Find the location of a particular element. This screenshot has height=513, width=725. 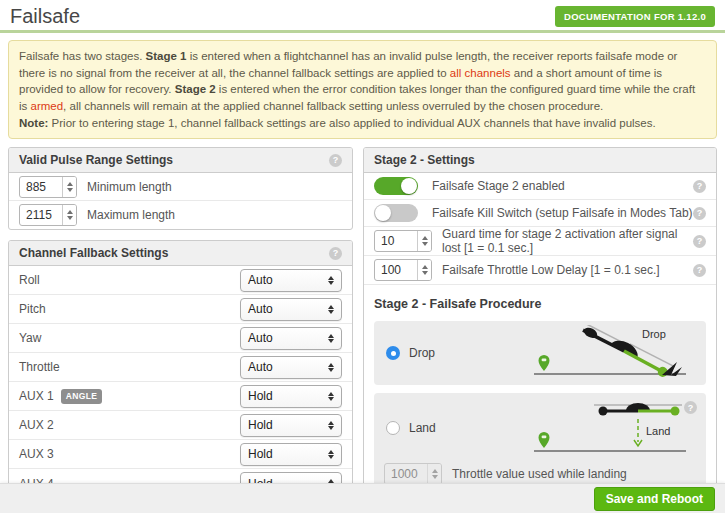

fallback-row-aux3: AUX 3 Hold is located at coordinates (180, 454).